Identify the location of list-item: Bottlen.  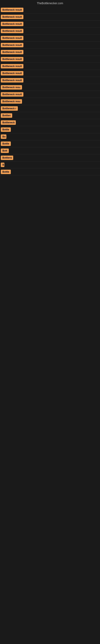
(50, 116).